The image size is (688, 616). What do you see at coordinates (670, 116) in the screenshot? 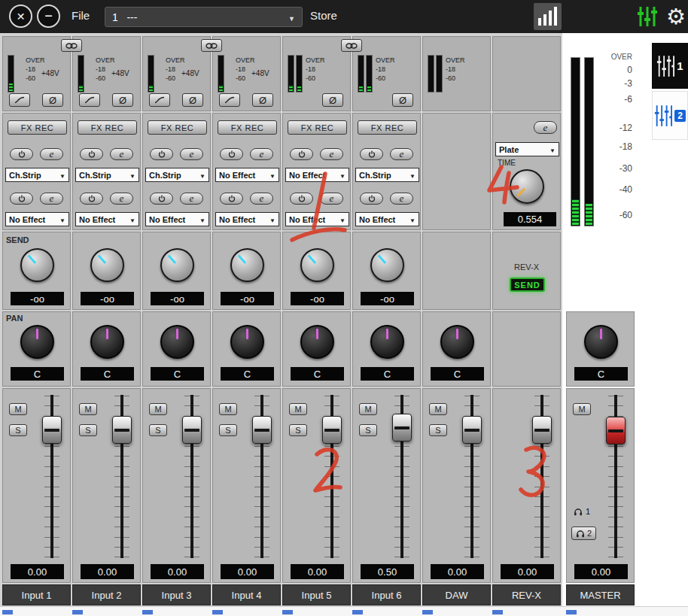
I see `view-tab-2: 2` at bounding box center [670, 116].